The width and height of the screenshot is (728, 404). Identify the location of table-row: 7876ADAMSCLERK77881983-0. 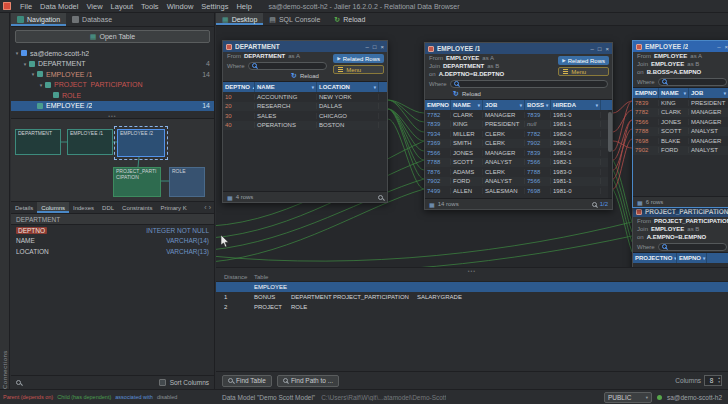
(518, 172).